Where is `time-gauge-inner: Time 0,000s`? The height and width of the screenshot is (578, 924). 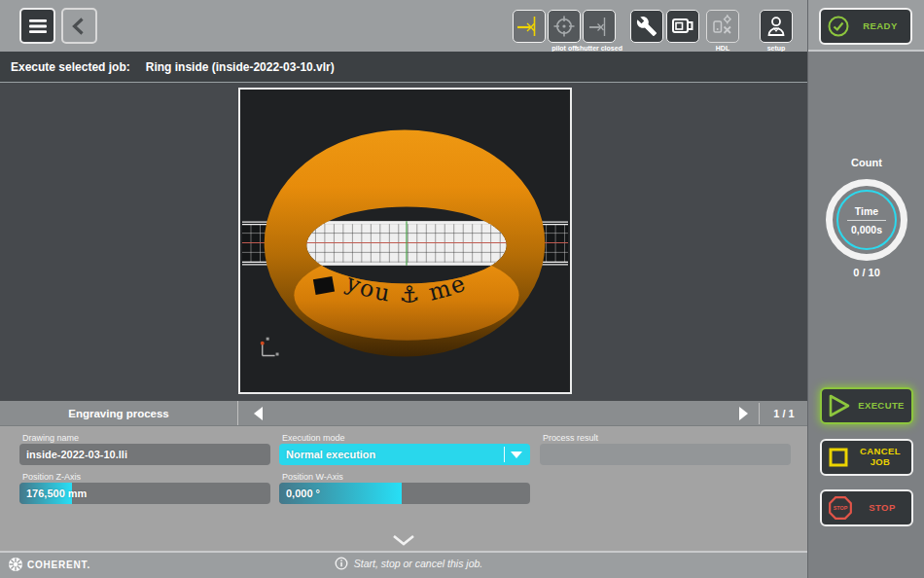
time-gauge-inner: Time 0,000s is located at coordinates (867, 220).